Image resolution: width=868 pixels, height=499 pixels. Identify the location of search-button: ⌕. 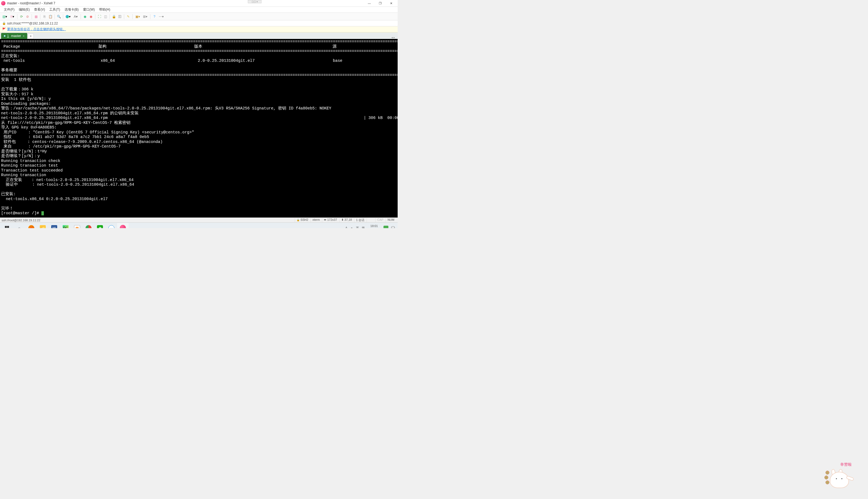
(19, 226).